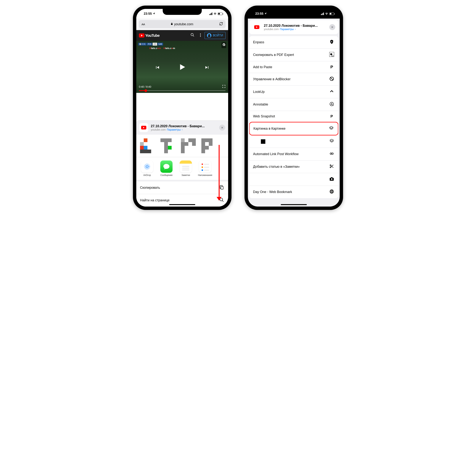 The image size is (476, 459). I want to click on reload-button, so click(221, 24).